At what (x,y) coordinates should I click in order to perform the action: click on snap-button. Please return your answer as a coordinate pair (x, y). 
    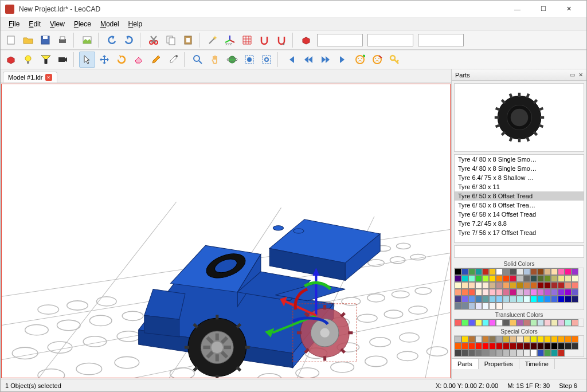
    Looking at the image, I should click on (264, 40).